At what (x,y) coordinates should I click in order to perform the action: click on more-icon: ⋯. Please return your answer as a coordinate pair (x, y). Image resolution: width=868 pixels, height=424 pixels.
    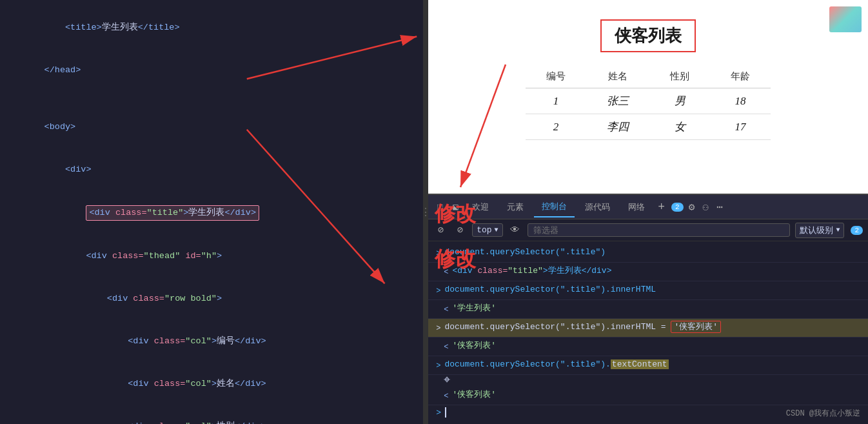
    Looking at the image, I should click on (720, 207).